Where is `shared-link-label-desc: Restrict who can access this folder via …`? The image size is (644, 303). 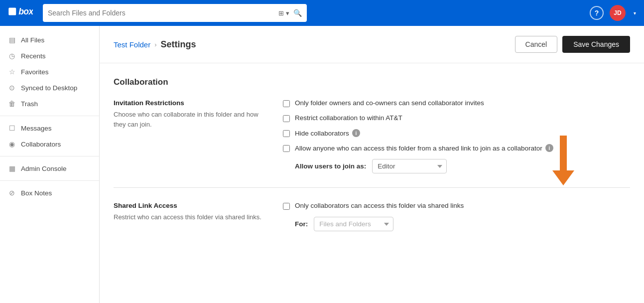 shared-link-label-desc: Restrict who can access this folder via … is located at coordinates (188, 217).